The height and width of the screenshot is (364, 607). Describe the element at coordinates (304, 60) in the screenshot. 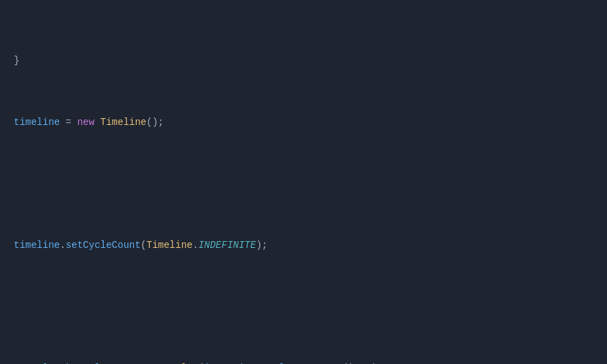

I see `code-line-1: }` at that location.